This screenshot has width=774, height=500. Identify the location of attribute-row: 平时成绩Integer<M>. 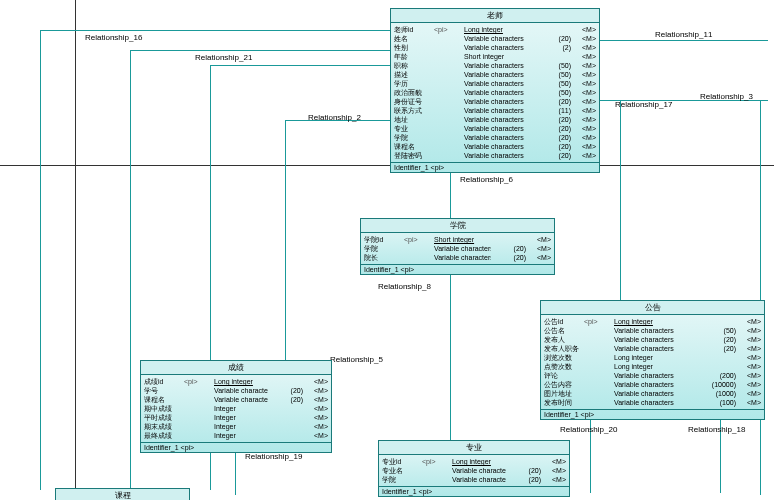
(236, 418).